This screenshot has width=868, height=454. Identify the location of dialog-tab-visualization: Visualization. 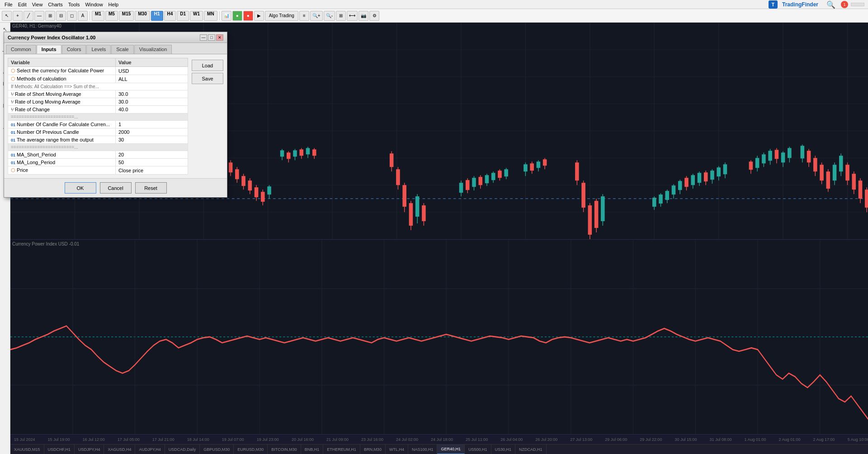
(153, 49).